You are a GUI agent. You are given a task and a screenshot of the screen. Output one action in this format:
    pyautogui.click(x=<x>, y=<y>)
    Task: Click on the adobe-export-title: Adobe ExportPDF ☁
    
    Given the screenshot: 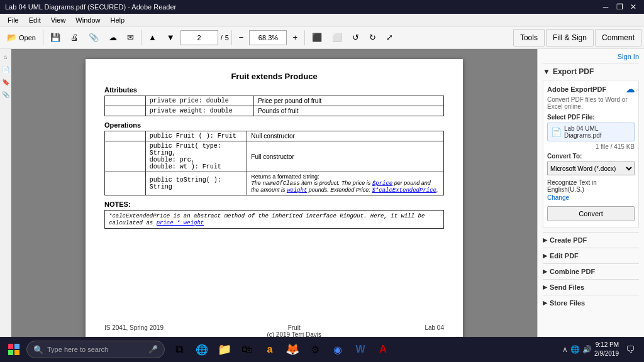 What is the action you would take?
    pyautogui.click(x=591, y=89)
    